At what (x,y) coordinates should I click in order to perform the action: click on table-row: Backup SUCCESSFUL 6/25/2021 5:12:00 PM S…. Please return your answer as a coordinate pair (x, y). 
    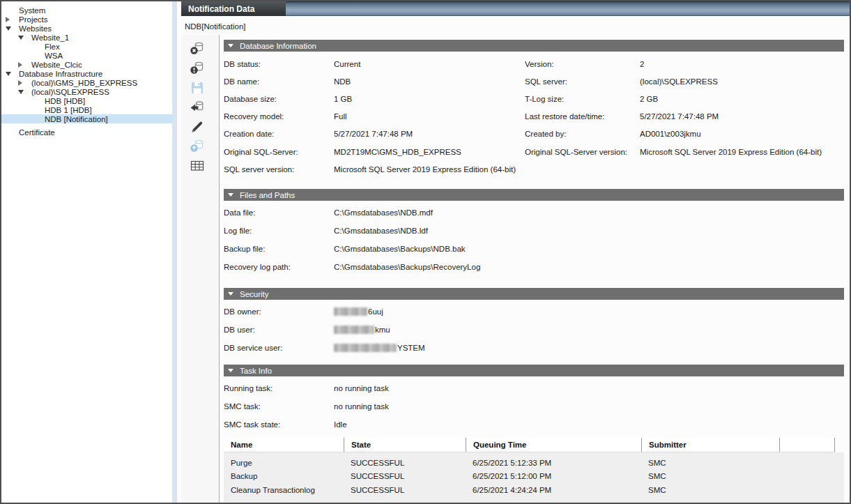
    Looking at the image, I should click on (534, 477).